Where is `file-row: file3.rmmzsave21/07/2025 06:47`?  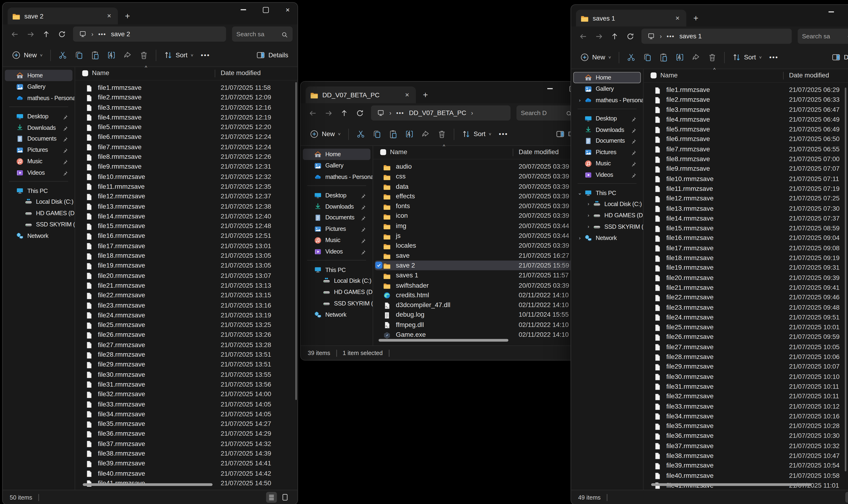
file-row: file3.rmmzsave21/07/2025 06:47 is located at coordinates (747, 109).